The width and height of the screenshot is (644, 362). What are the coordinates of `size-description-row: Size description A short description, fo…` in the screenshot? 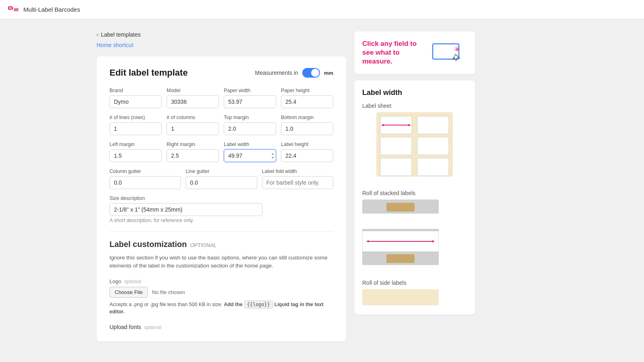 It's located at (221, 209).